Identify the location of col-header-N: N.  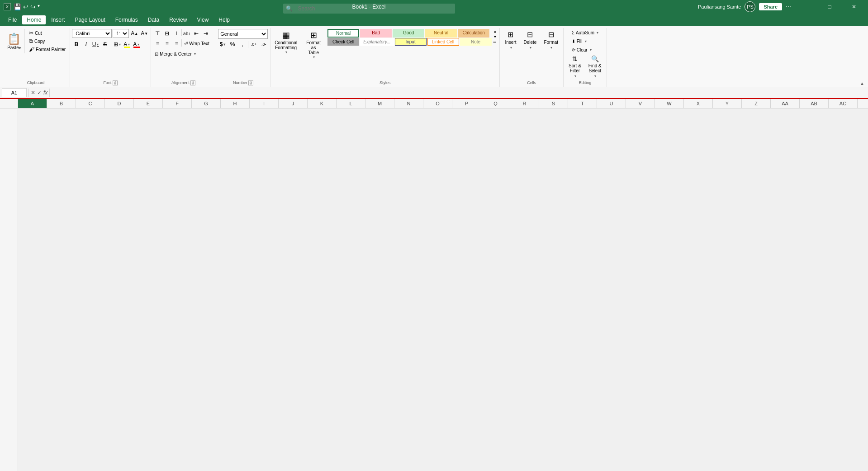
(409, 104).